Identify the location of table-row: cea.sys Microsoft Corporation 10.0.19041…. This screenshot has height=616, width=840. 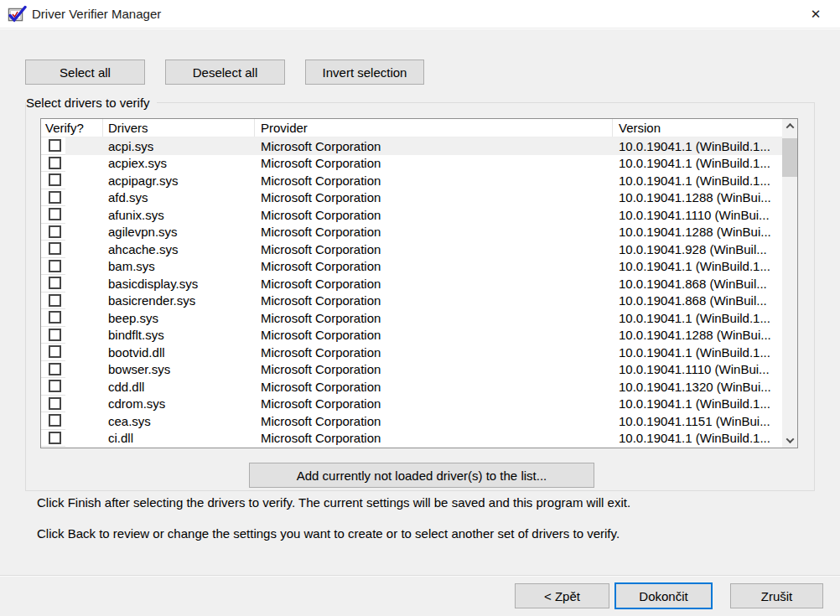
(412, 421).